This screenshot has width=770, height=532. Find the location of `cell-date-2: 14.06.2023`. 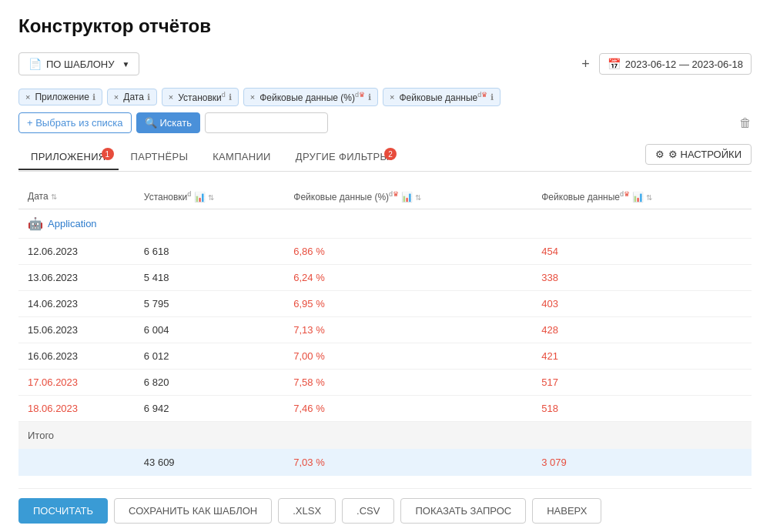

cell-date-2: 14.06.2023 is located at coordinates (77, 304).